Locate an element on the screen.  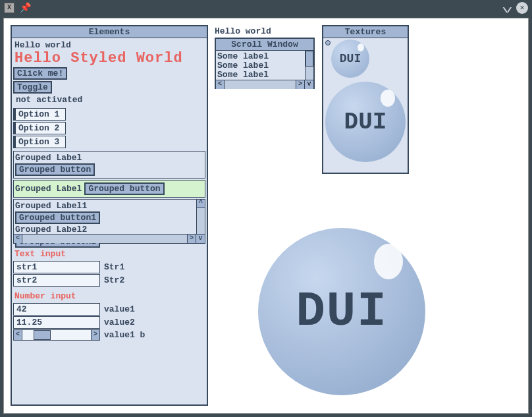
small-bubble-icon is located at coordinates (328, 43).